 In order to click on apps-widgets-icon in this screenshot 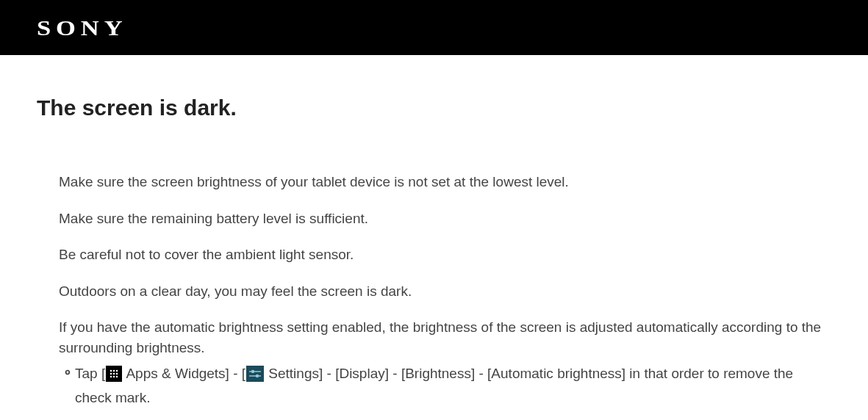, I will do `click(114, 374)`.